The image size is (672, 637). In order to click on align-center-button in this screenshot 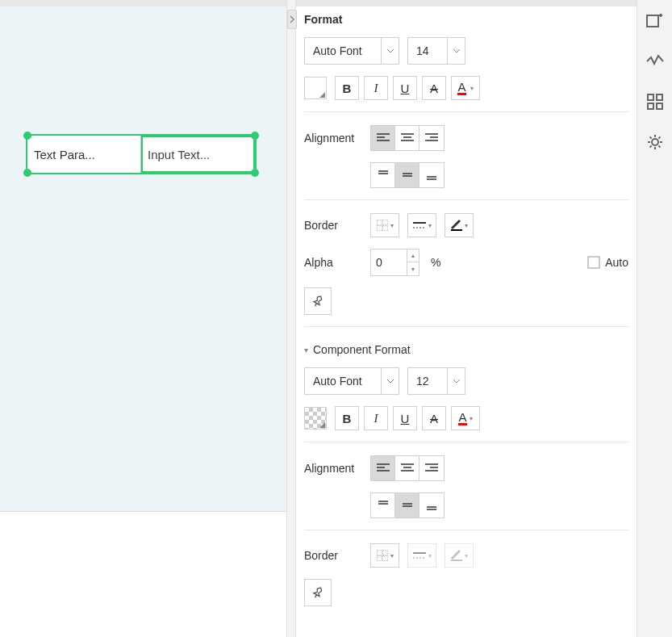, I will do `click(407, 138)`.